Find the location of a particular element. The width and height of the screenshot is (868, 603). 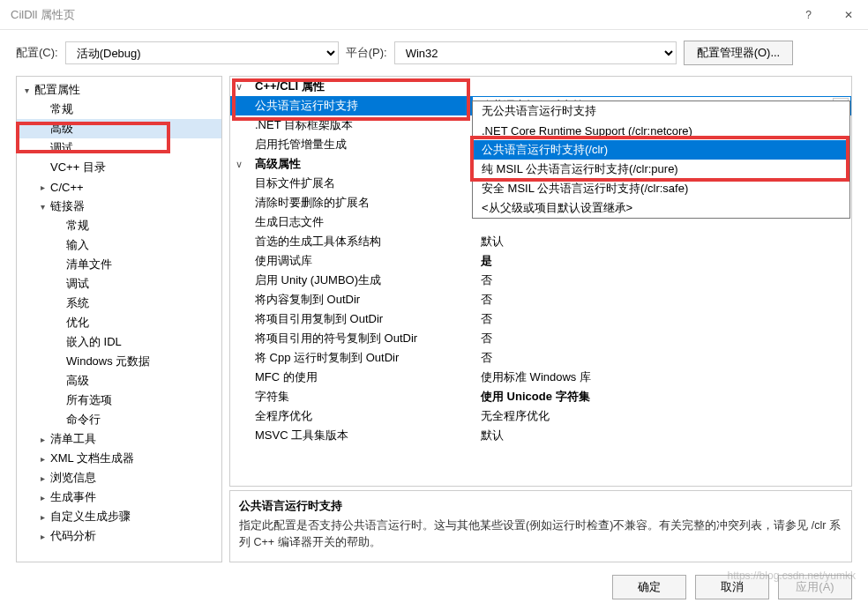

ok-button: 确定 is located at coordinates (649, 587).